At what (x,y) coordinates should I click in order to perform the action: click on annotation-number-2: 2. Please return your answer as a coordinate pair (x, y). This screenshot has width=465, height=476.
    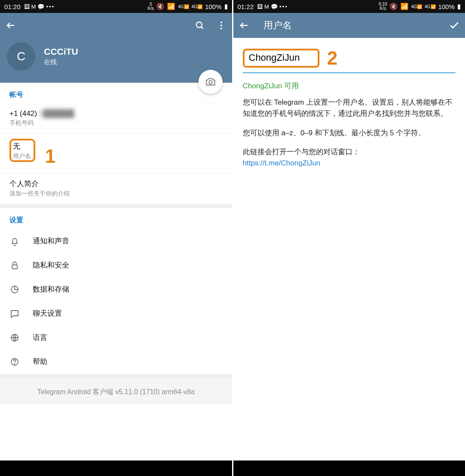
    Looking at the image, I should click on (332, 58).